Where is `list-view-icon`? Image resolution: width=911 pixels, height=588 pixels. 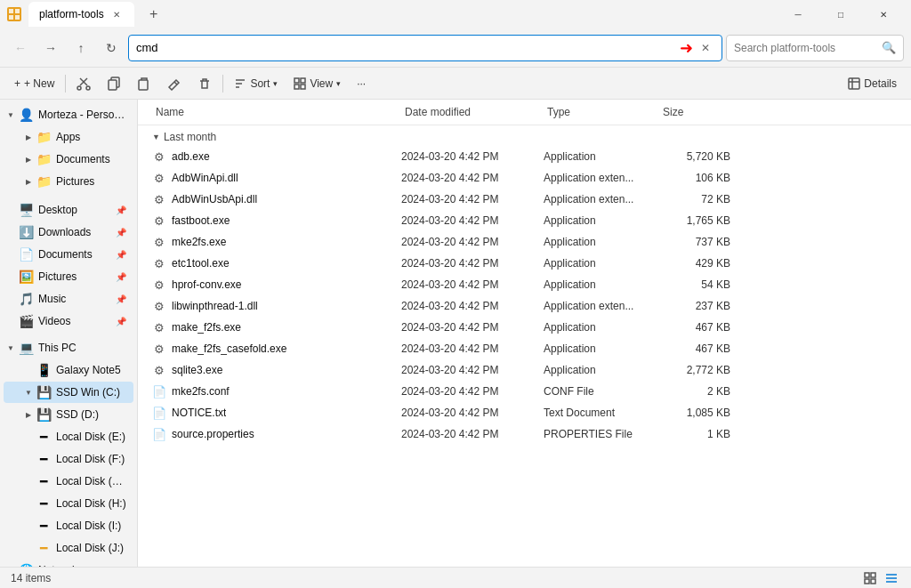
list-view-icon is located at coordinates (891, 578).